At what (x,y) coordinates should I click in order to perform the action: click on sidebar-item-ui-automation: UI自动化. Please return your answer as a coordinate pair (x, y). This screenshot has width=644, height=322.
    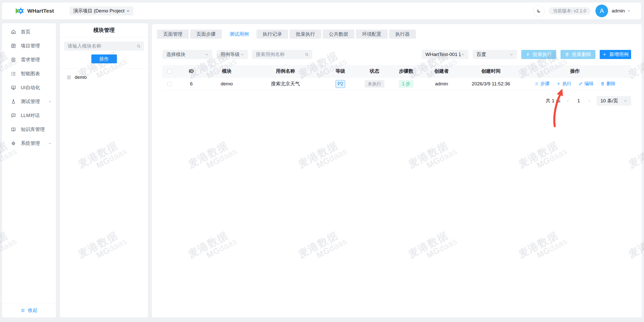
    Looking at the image, I should click on (29, 88).